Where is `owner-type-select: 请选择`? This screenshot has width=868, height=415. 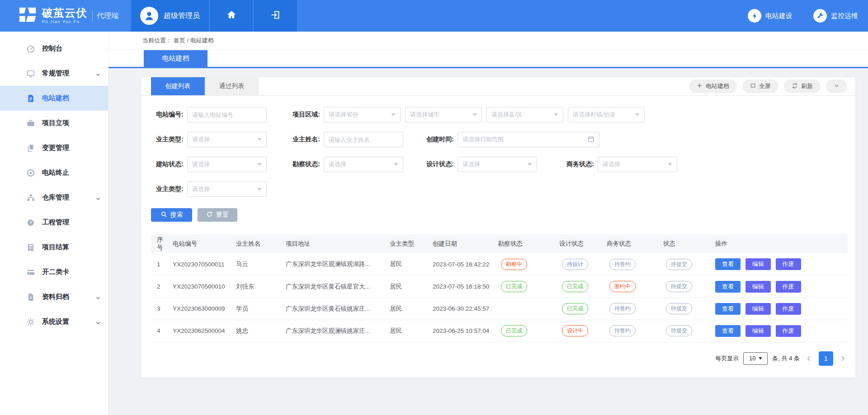 owner-type-select: 请选择 is located at coordinates (227, 140).